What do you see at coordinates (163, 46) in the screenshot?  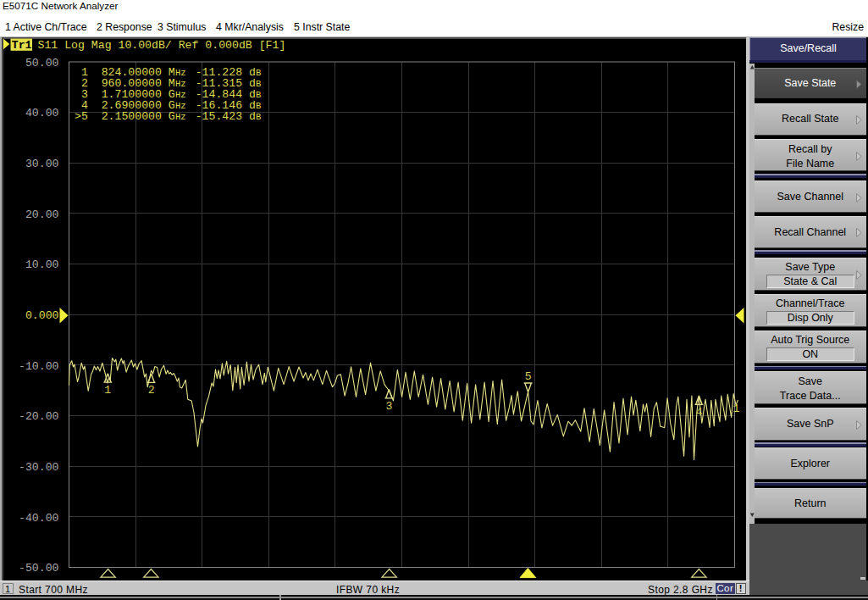 I see `svg-text:S11 Log Mag 10.00dB/ Ref 0.000: S11 Log Mag 10.00dB/ Ref 0.000dB [F1]` at bounding box center [163, 46].